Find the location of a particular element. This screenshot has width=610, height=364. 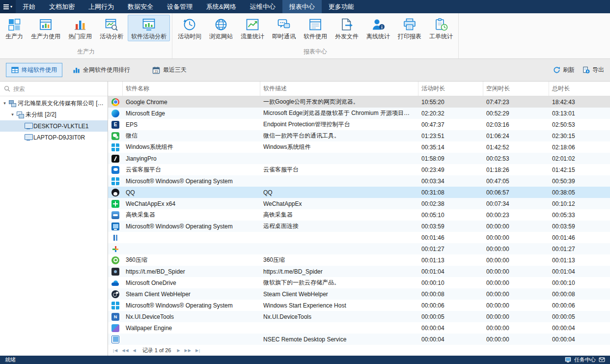

table-row: WeChatAppEx x64WeChatAppEx00:02:3800:07:… is located at coordinates (359, 203).